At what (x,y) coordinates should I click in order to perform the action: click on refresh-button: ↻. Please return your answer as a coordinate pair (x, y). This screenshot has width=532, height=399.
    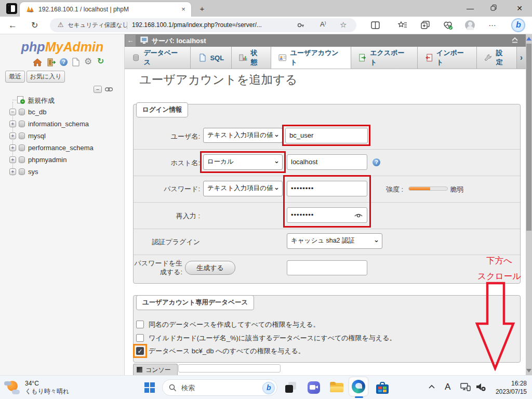
    Looking at the image, I should click on (34, 25).